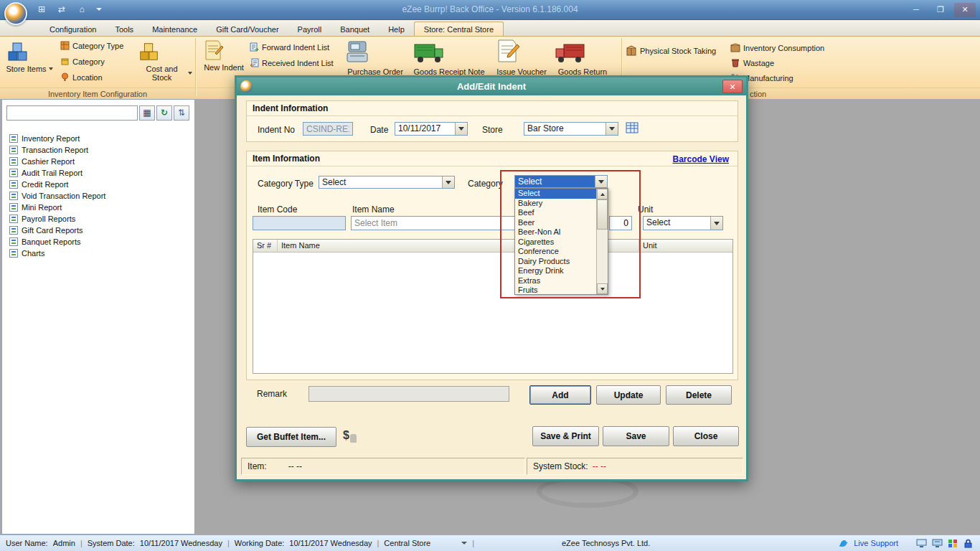 The height and width of the screenshot is (551, 980). I want to click on remote-desktop-icon, so click(937, 544).